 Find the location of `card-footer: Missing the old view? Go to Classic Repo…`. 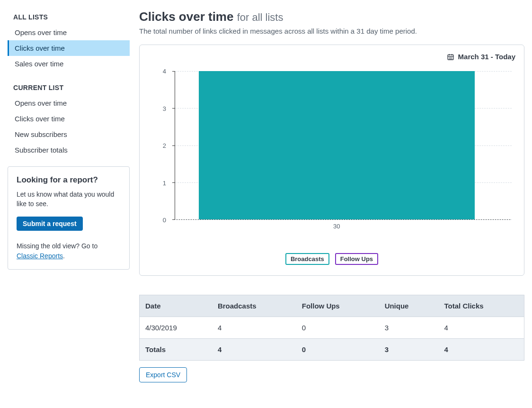

card-footer: Missing the old view? Go to Classic Repo… is located at coordinates (69, 251).